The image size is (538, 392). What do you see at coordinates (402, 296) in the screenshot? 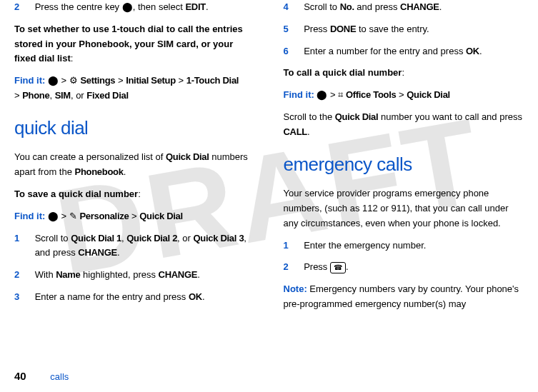
I see `note-text: Emergency numbers vary by country. Your …` at bounding box center [402, 296].